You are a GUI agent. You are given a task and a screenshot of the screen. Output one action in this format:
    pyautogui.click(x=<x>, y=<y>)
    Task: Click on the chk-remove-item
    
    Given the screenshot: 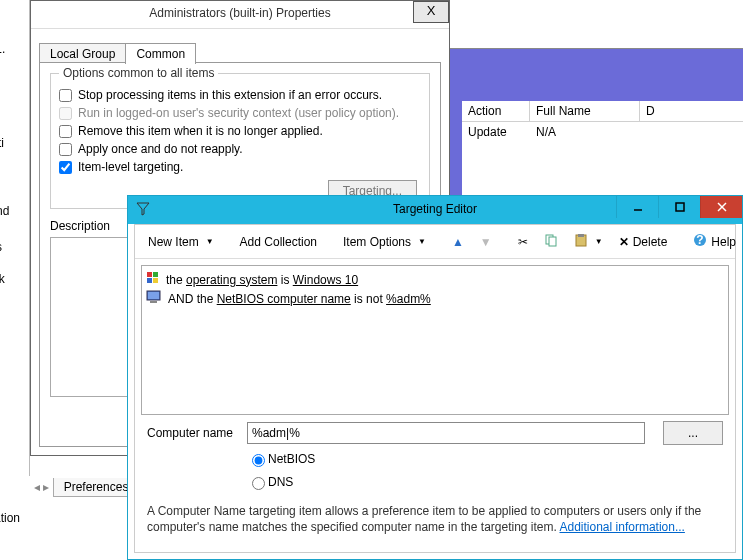 What is the action you would take?
    pyautogui.click(x=66, y=132)
    